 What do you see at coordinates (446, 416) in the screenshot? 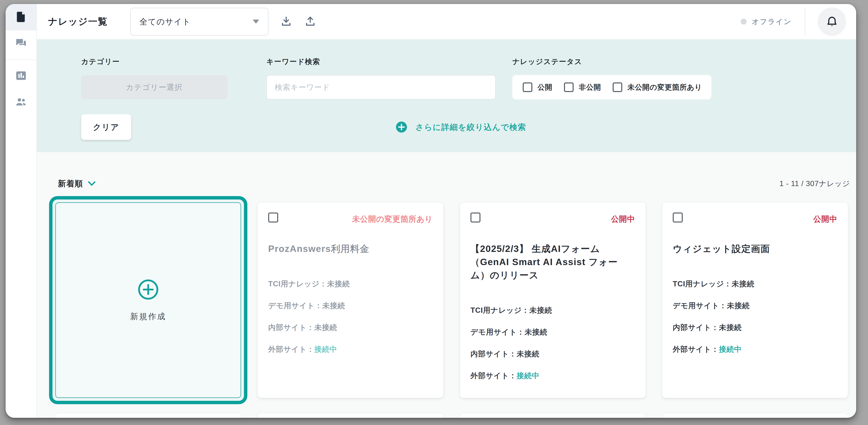
I see `cards-row-2-partial` at bounding box center [446, 416].